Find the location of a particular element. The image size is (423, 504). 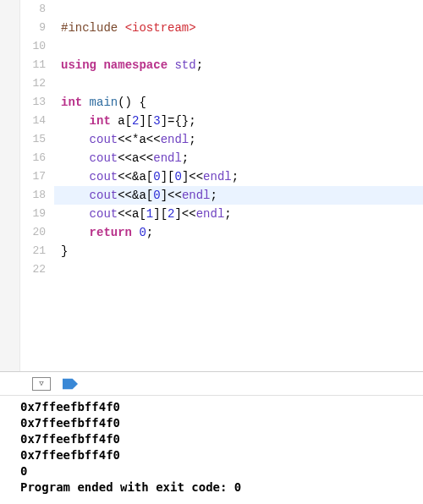

code-line: cout<<*a<<endl; is located at coordinates (239, 140).